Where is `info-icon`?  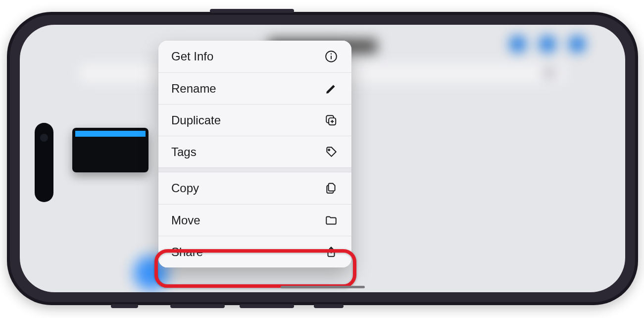 info-icon is located at coordinates (331, 56).